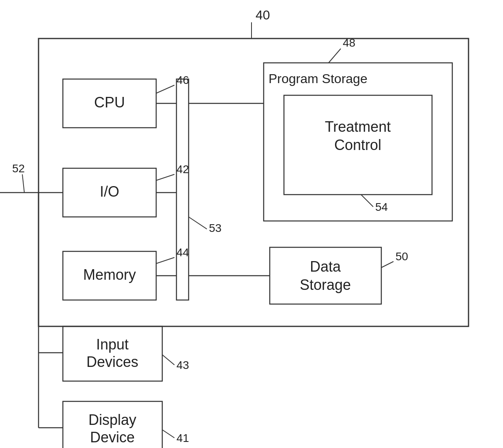 The height and width of the screenshot is (448, 503). Describe the element at coordinates (19, 169) in the screenshot. I see `label-52: 52` at that location.